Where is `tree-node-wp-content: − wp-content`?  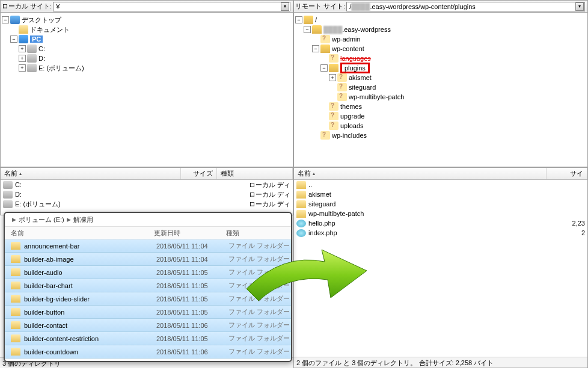 tree-node-wp-content: − wp-content is located at coordinates (441, 49).